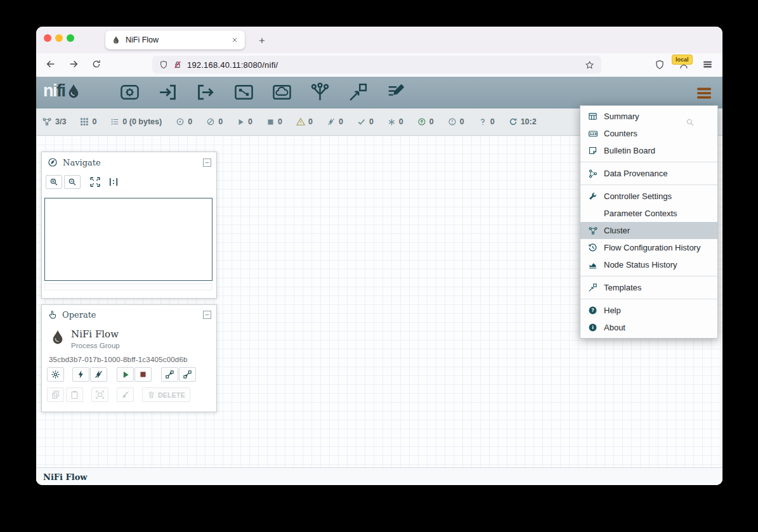 This screenshot has width=758, height=532. I want to click on reload-button, so click(96, 64).